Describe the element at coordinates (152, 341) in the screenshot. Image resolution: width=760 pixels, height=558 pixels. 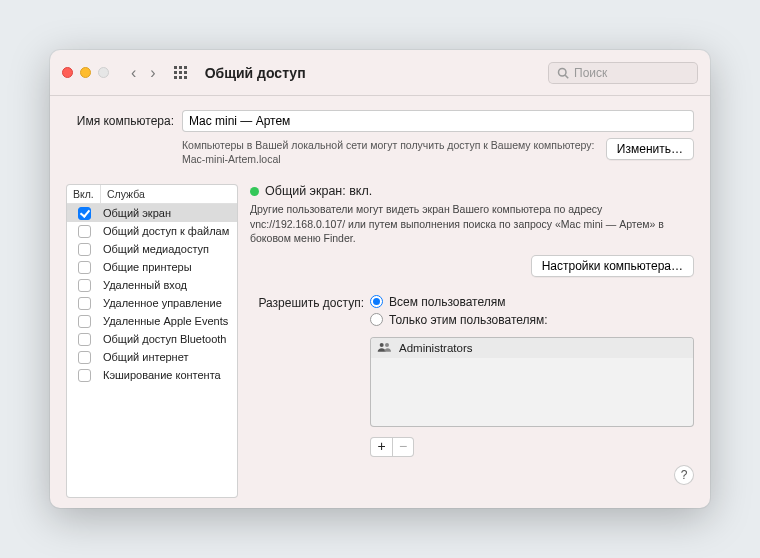
I see `services-table: Вкл. Служба Общий экранОбщий доступ к фа…` at that location.